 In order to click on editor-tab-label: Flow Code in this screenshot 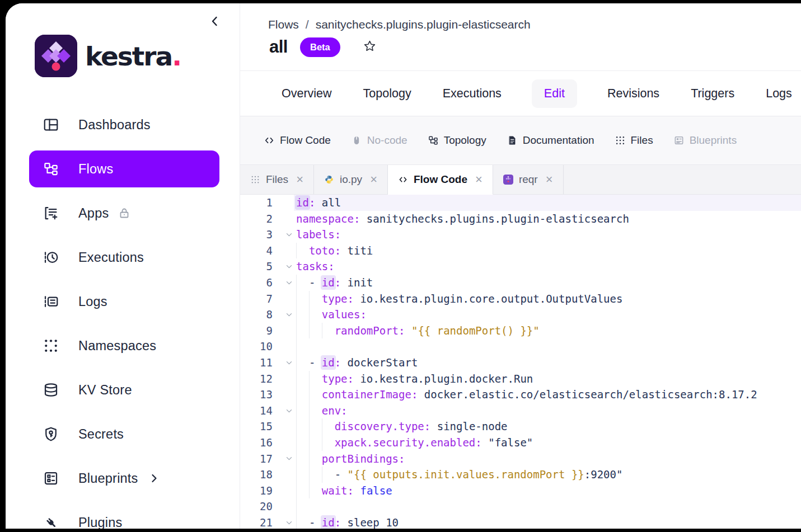, I will do `click(441, 180)`.